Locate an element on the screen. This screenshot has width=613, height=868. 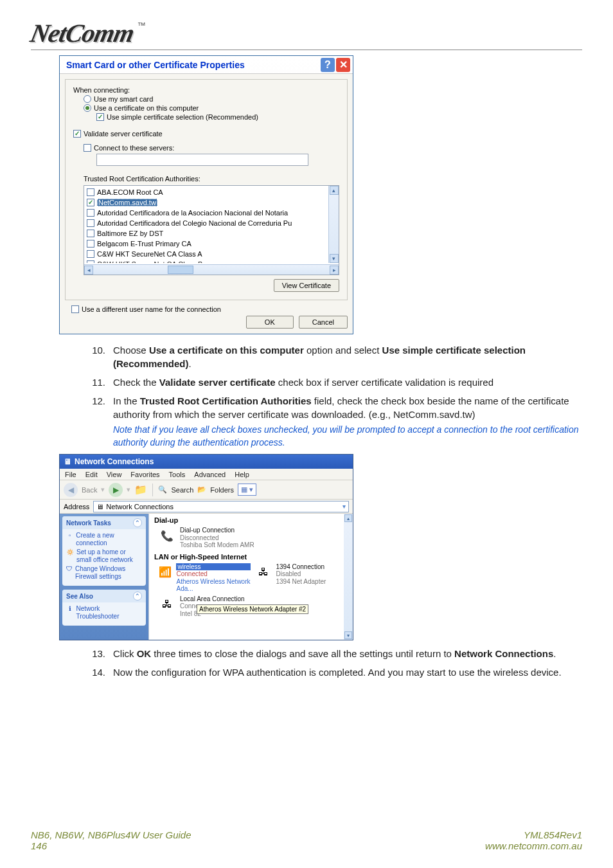
forward-icon: ▶ is located at coordinates (116, 490).